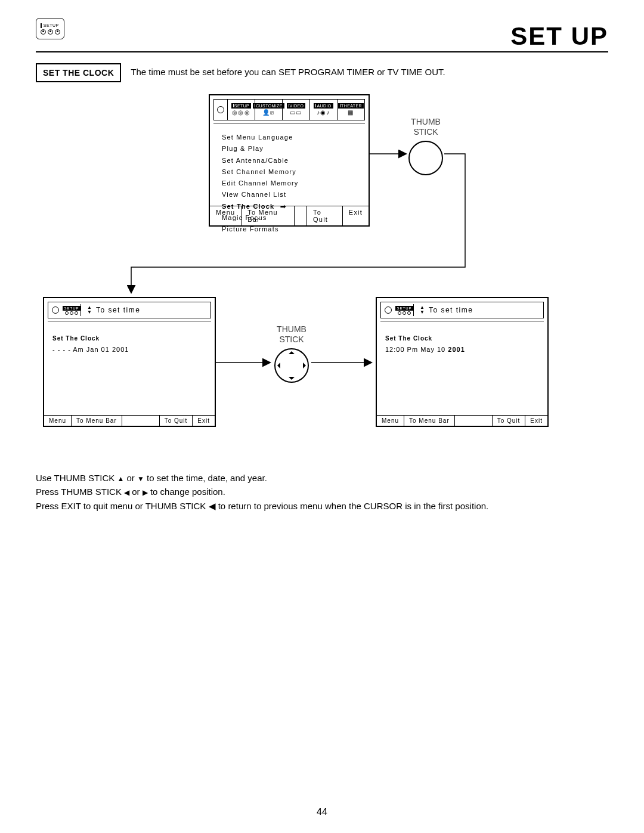 The width and height of the screenshot is (644, 833). What do you see at coordinates (129, 310) in the screenshot?
I see `clock-left-header: SETUP ▲▼ To set time` at bounding box center [129, 310].